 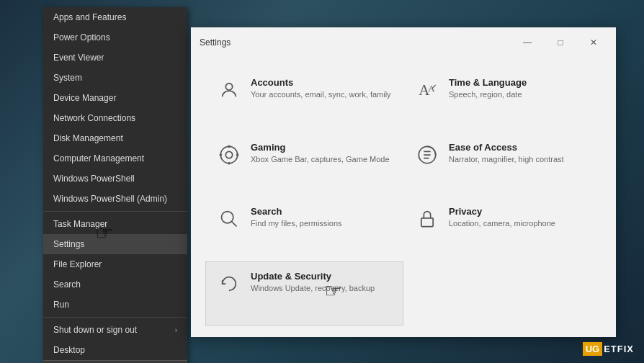 I want to click on menu-item-search: Search, so click(x=115, y=284).